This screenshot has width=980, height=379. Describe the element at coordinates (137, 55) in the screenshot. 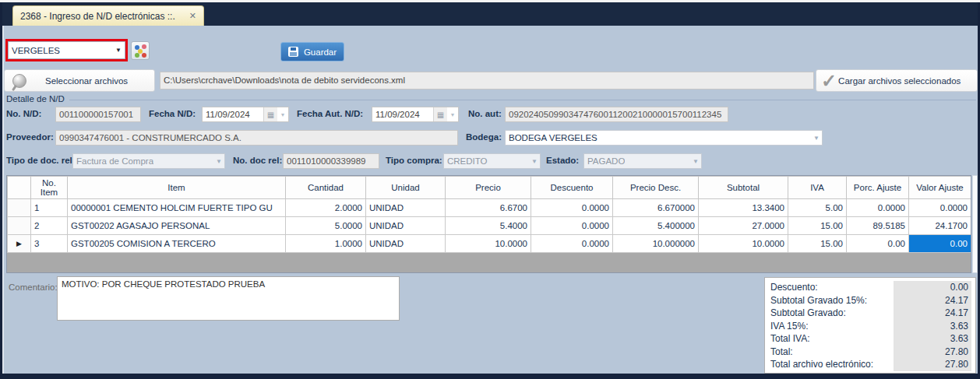

I see `green-dot-icon` at that location.